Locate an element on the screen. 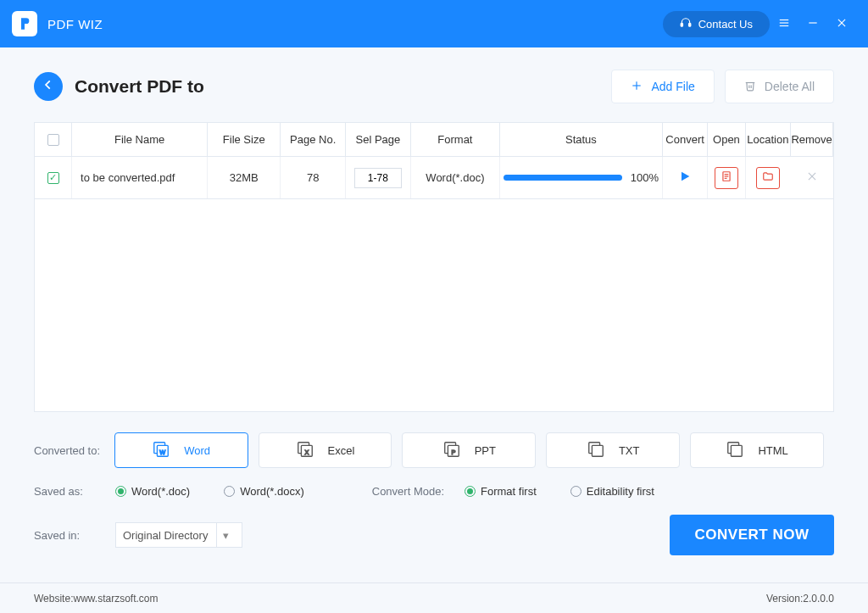  convert-mode-label: Convert Mode: is located at coordinates (409, 492).